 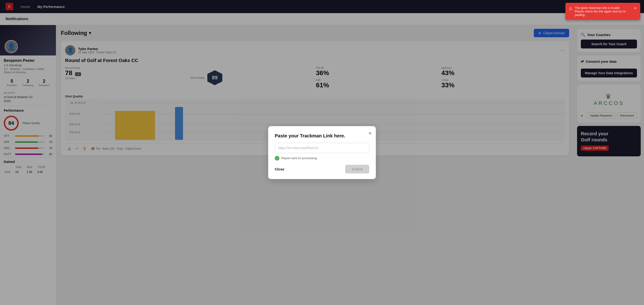 I want to click on modal-title: Paste your Trackman Link here., so click(x=322, y=136).